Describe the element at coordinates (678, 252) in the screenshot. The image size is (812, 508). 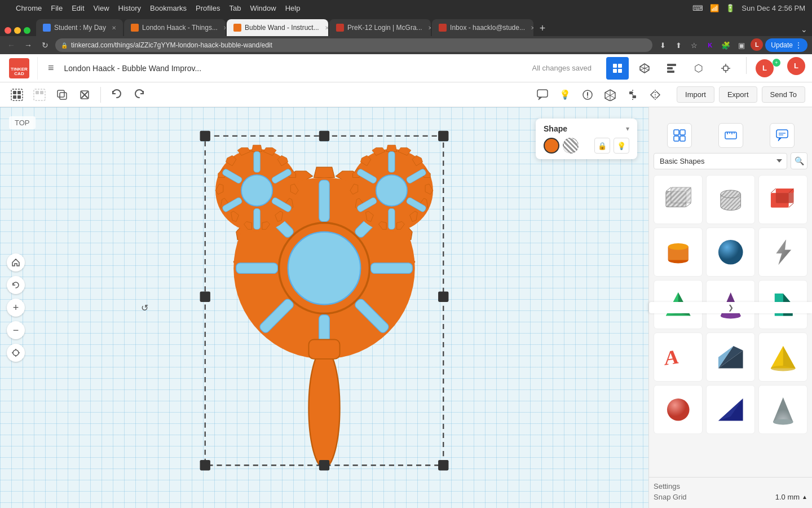
I see `shape-item-cylinder` at that location.